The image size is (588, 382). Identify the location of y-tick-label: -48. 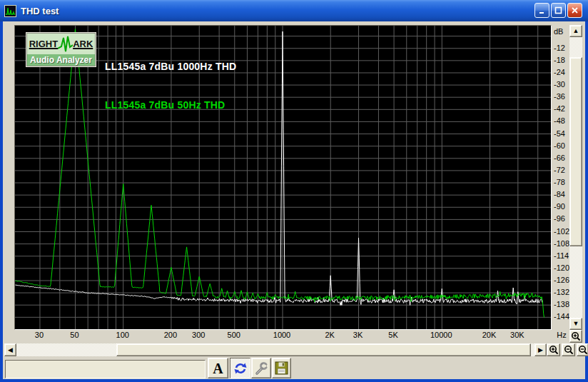
(559, 121).